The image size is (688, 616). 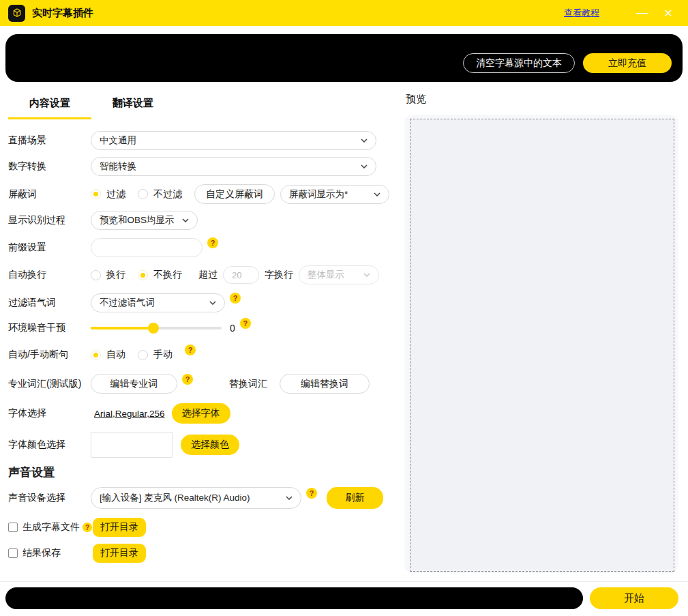 What do you see at coordinates (63, 14) in the screenshot?
I see `window-title: 实时字幕插件` at bounding box center [63, 14].